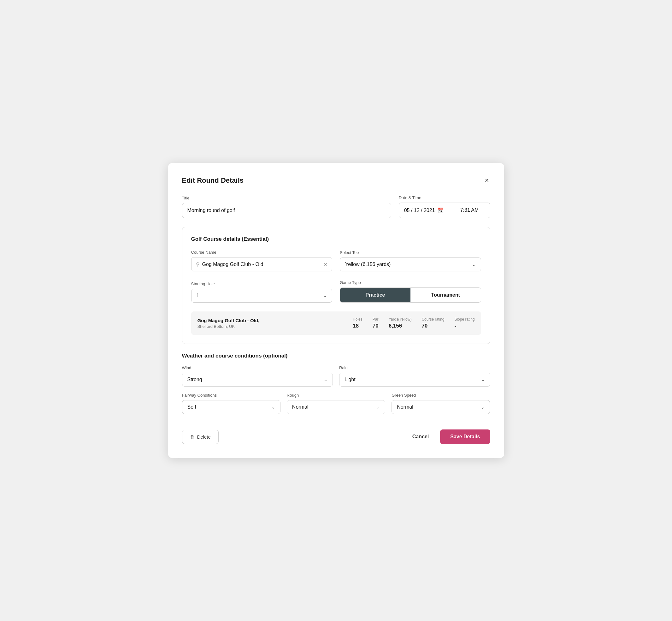 Image resolution: width=672 pixels, height=621 pixels. Describe the element at coordinates (336, 403) in the screenshot. I see `fairway-rough-green-row: Fairway Conditions Soft ⌄ Rough Normal ⌄…` at that location.